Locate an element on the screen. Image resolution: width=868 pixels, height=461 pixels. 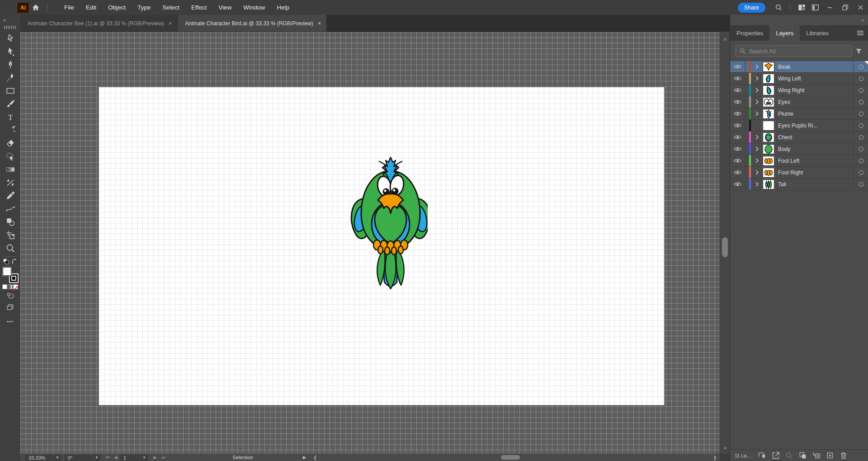
artboard-tool is located at coordinates (10, 235).